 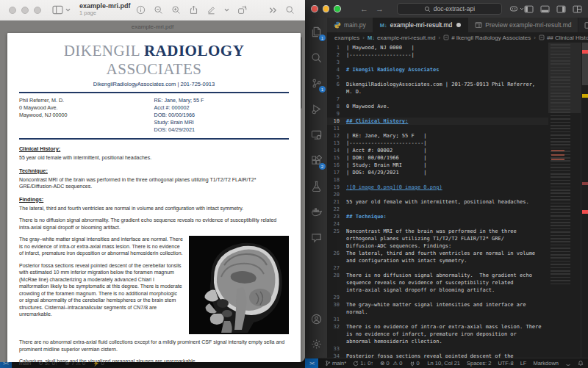 I want to click on code-line: 28 There is no diffusion signal abnormal…, so click(x=438, y=275).